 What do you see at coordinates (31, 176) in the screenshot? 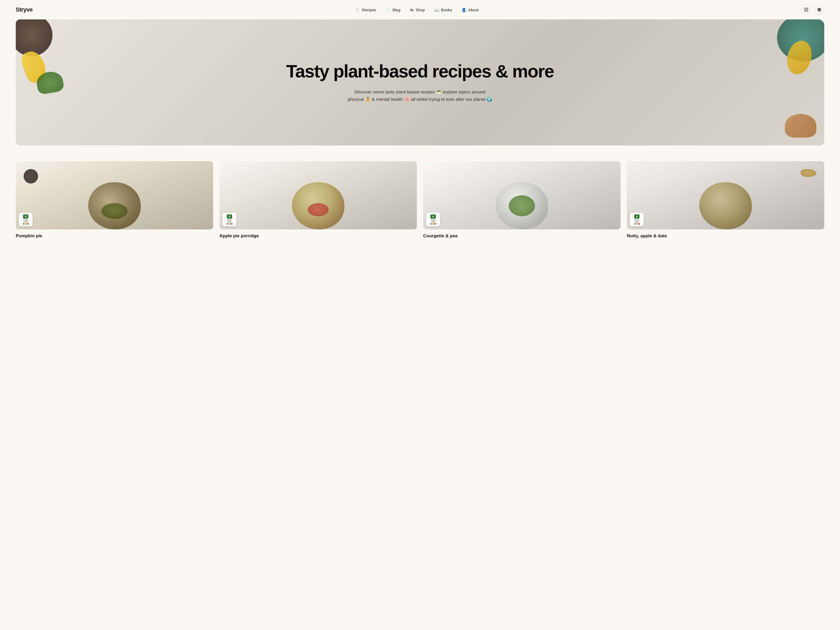
I see `dates-decoration` at bounding box center [31, 176].